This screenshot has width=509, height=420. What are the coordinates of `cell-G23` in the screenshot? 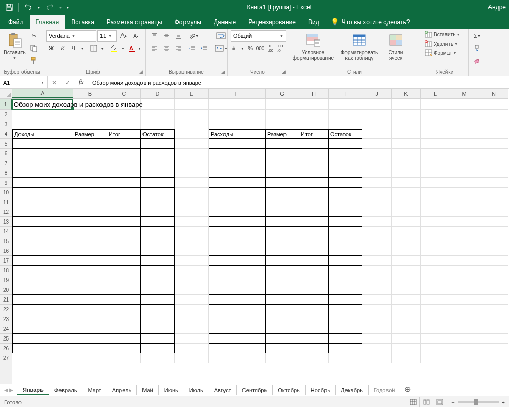 It's located at (282, 319).